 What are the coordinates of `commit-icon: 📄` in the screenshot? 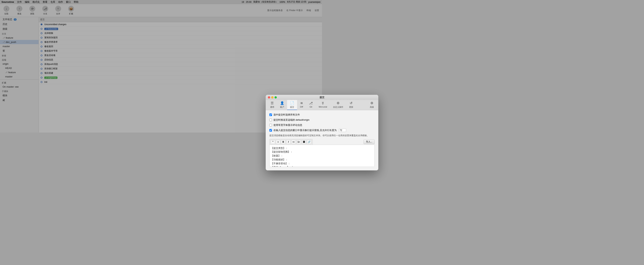 It's located at (292, 103).